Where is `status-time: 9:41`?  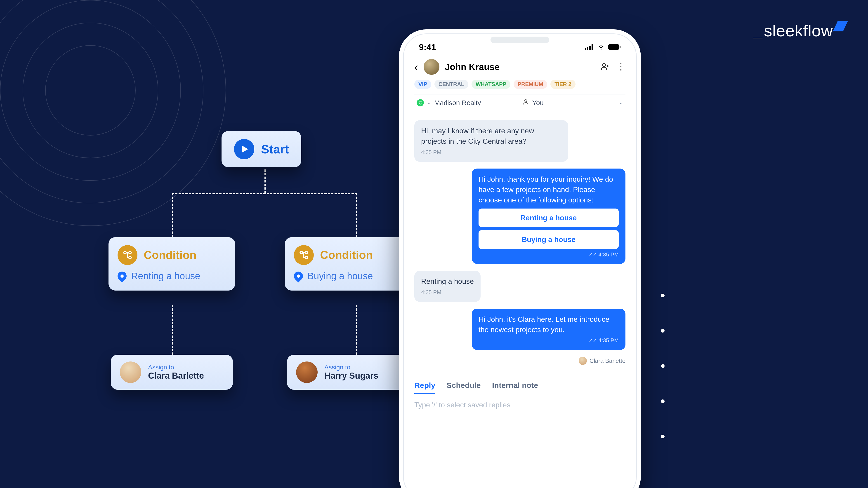 status-time: 9:41 is located at coordinates (427, 47).